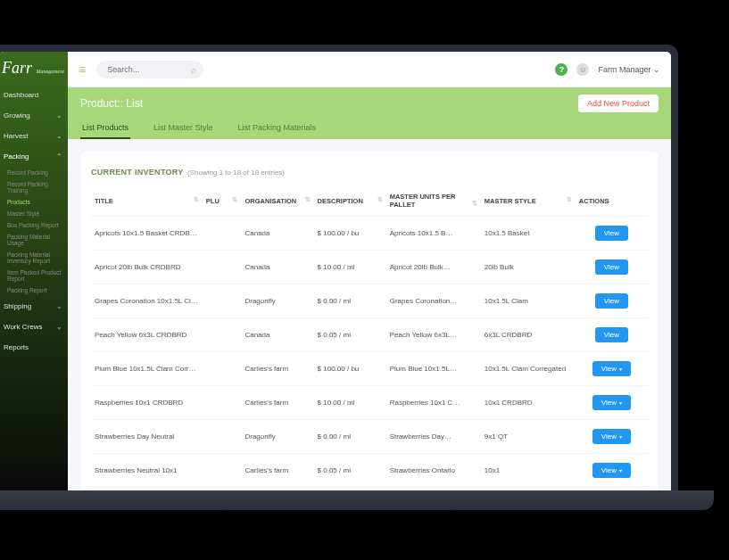 Image resolution: width=729 pixels, height=560 pixels. I want to click on table-row: Apricot 20lb Bulk CRDBRDCanada$ 10.00 / …, so click(369, 268).